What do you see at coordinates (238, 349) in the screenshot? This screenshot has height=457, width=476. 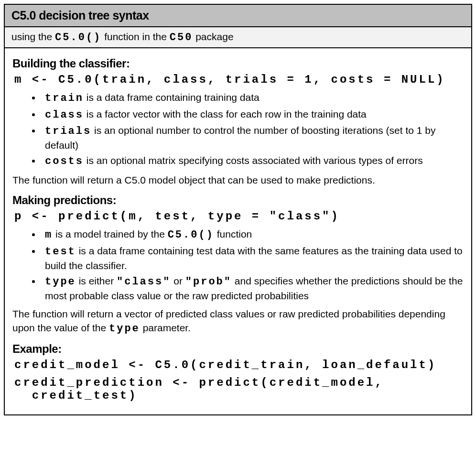 I see `example-title: Example:` at bounding box center [238, 349].